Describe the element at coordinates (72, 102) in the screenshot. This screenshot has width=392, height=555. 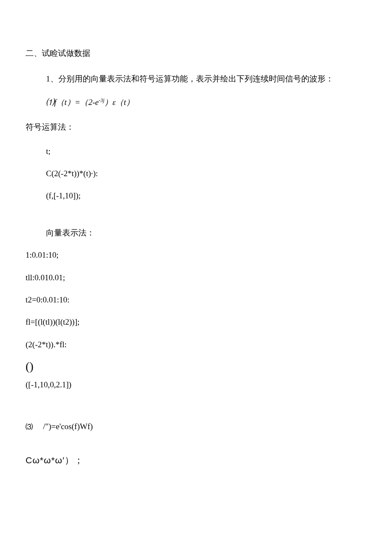
I see `formula-prefix: ⑴f（t）=（2-e` at that location.